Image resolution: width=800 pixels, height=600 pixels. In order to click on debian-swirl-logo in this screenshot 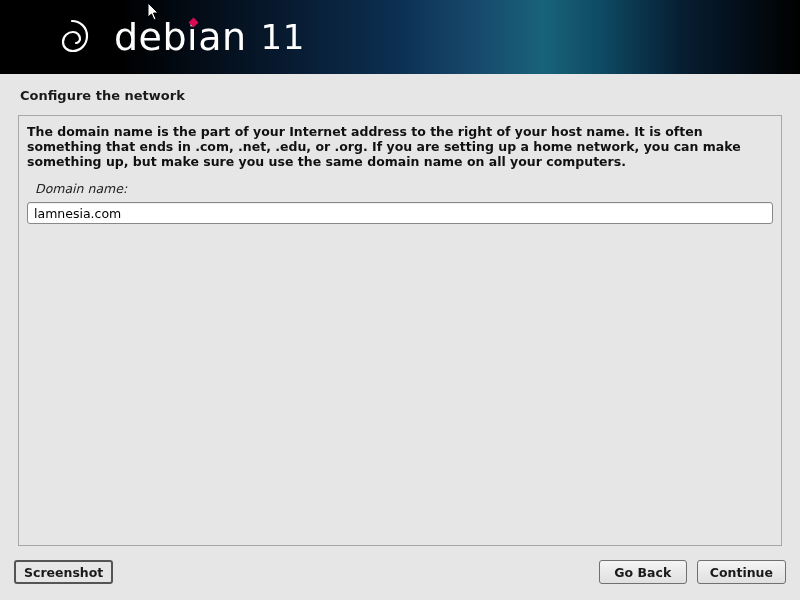, I will do `click(72, 37)`.